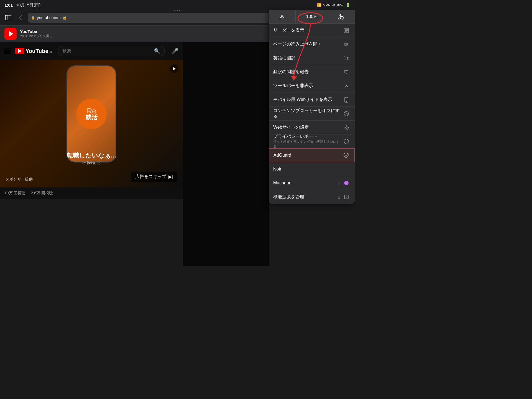 The width and height of the screenshot is (532, 399). Describe the element at coordinates (308, 144) in the screenshot. I see `menu-item-privacy-sublabel: サイト越えトラッキング防止機能をオンにする` at that location.